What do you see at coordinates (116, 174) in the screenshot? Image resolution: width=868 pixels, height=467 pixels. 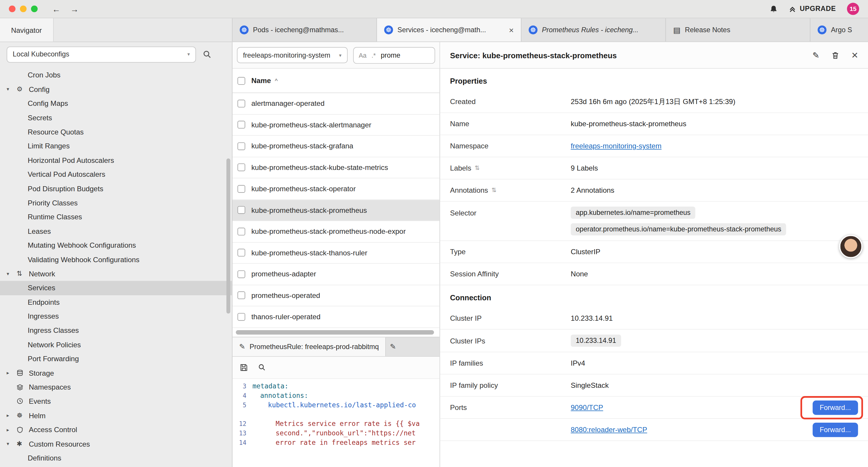 I see `sidebar-item-vertical-pod-autoscalers: Vertical Pod Autoscalers` at bounding box center [116, 174].